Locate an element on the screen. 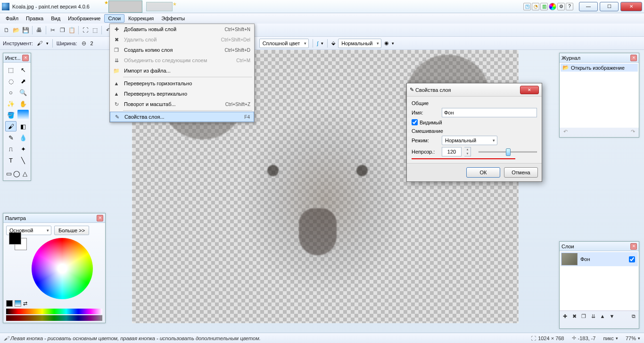  rect-shape-tool: ▭ is located at coordinates (8, 173).